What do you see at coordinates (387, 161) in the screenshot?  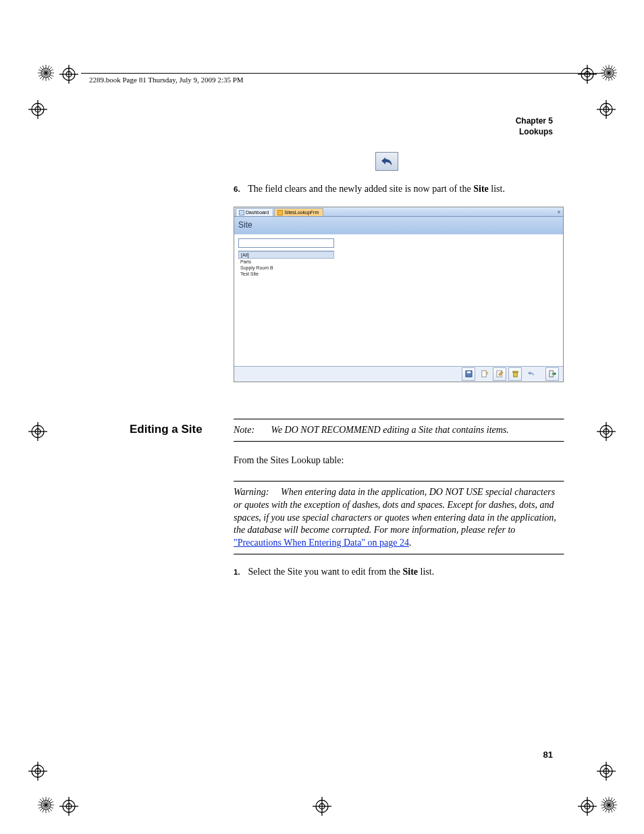 I see `undo-arrow-icon` at bounding box center [387, 161].